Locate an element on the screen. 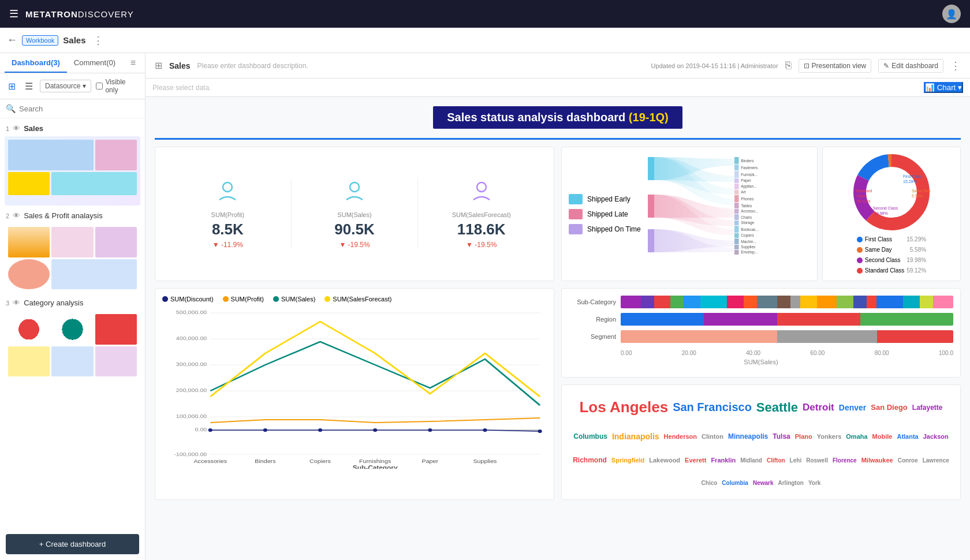 The image size is (970, 560). select-data-placeholder: Please select data. is located at coordinates (181, 88).